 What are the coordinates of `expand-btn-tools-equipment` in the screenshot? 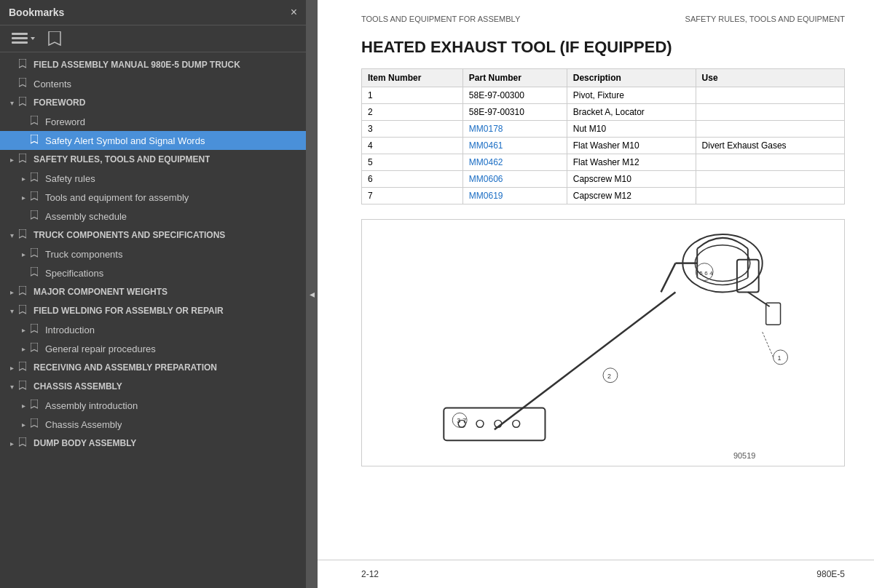 It's located at (23, 197).